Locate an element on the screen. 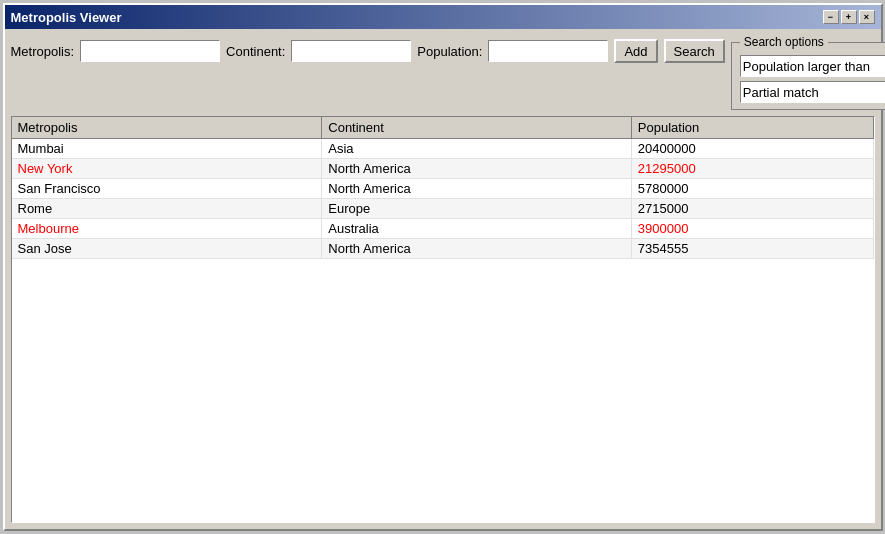  cell-population: 20400000 is located at coordinates (752, 149).